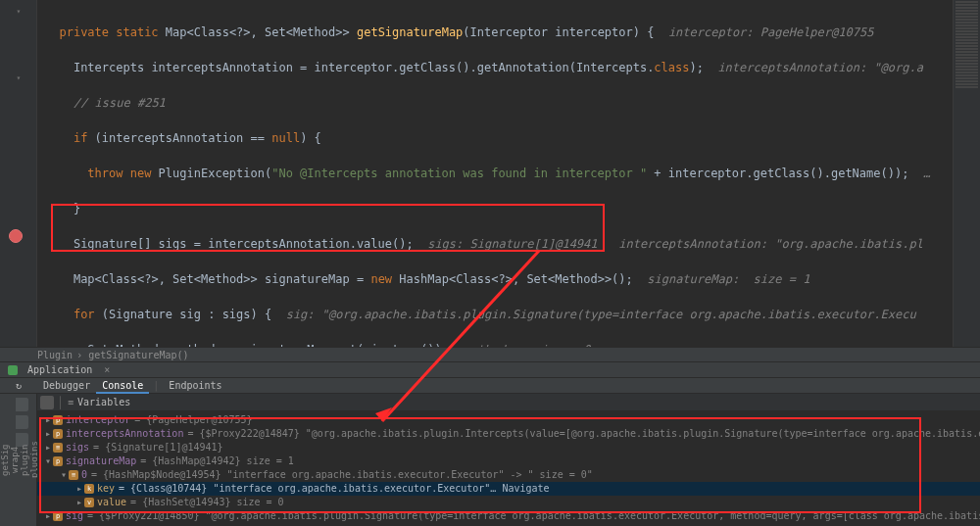 The width and height of the screenshot is (980, 526). I want to click on variables-header: ≡ Variables, so click(509, 403).